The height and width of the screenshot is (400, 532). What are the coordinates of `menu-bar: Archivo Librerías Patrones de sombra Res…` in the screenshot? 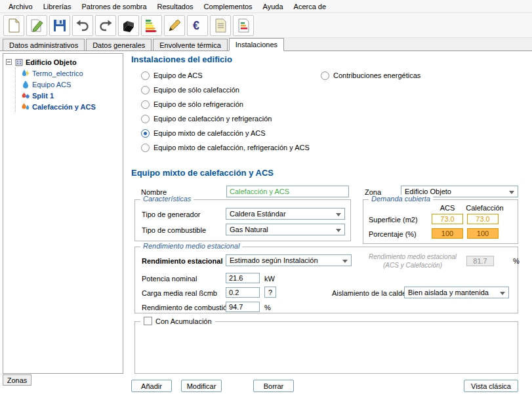 It's located at (266, 7).